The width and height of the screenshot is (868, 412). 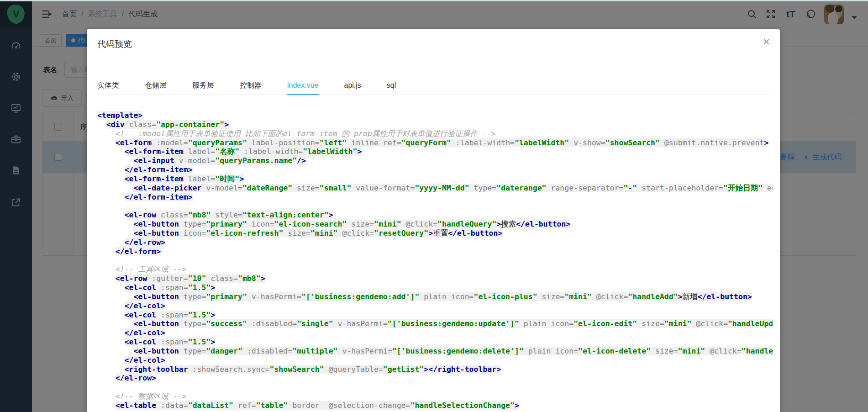 What do you see at coordinates (303, 86) in the screenshot?
I see `tab-index-vue: index.vue` at bounding box center [303, 86].